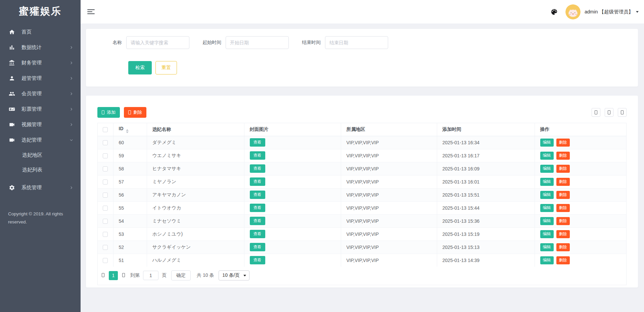 The height and width of the screenshot is (312, 644). Describe the element at coordinates (234, 275) in the screenshot. I see `per-page-select: 10 条/页` at that location.